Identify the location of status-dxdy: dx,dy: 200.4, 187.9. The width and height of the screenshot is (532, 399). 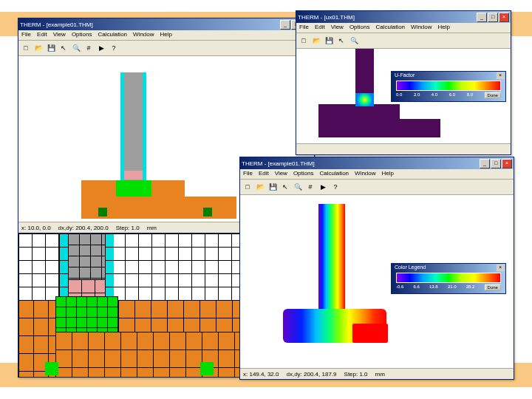
(311, 374).